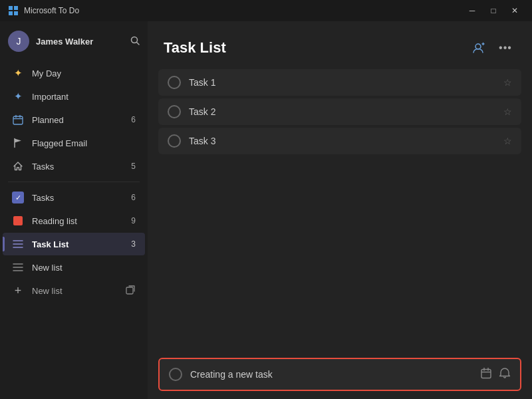 Image resolution: width=532 pixels, height=399 pixels. I want to click on maximize-button: □, so click(493, 11).